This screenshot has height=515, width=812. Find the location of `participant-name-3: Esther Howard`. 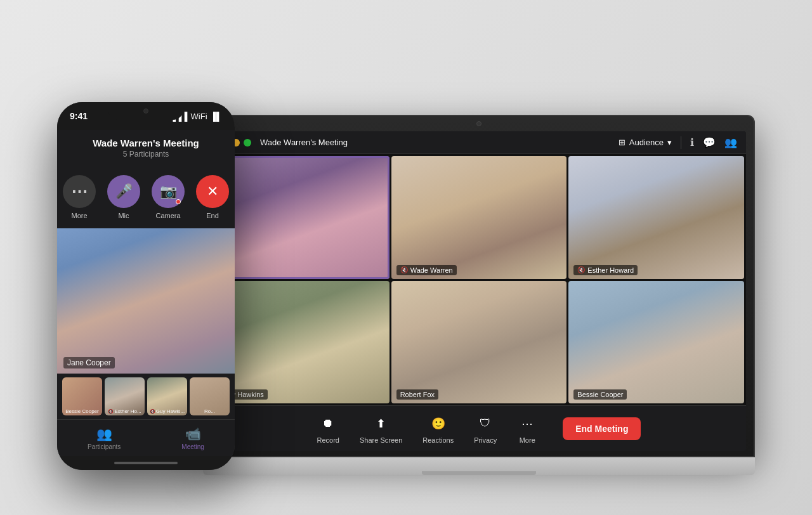

participant-name-3: Esther Howard is located at coordinates (610, 270).